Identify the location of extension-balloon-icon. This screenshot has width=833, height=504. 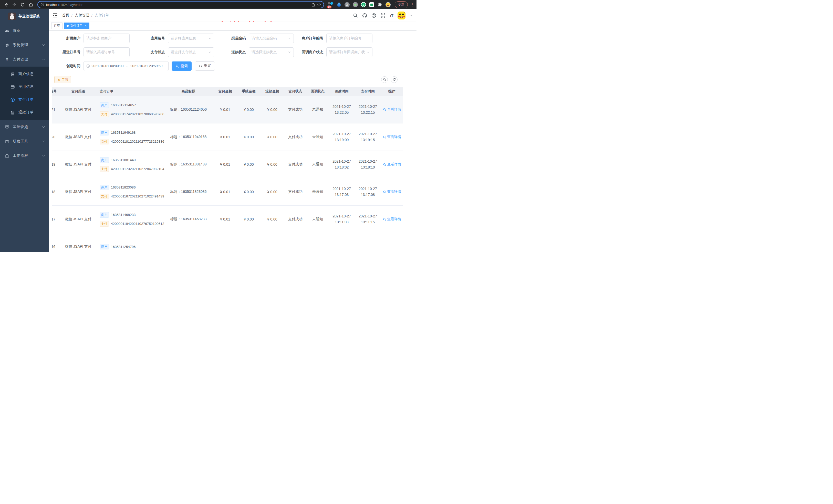
(339, 5).